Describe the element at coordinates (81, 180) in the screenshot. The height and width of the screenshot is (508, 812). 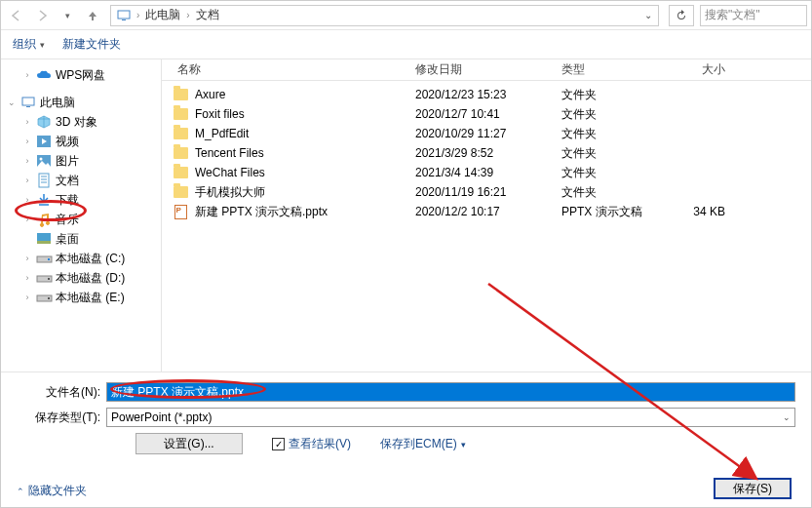
I see `sidebar-item-docs: ›文档` at that location.